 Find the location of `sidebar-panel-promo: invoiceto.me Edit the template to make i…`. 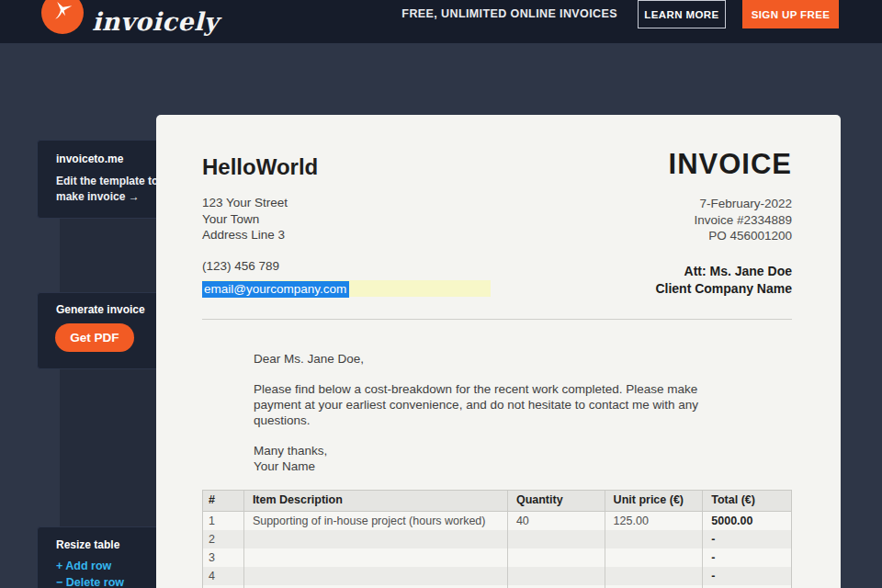

sidebar-panel-promo: invoiceto.me Edit the template to make i… is located at coordinates (104, 179).